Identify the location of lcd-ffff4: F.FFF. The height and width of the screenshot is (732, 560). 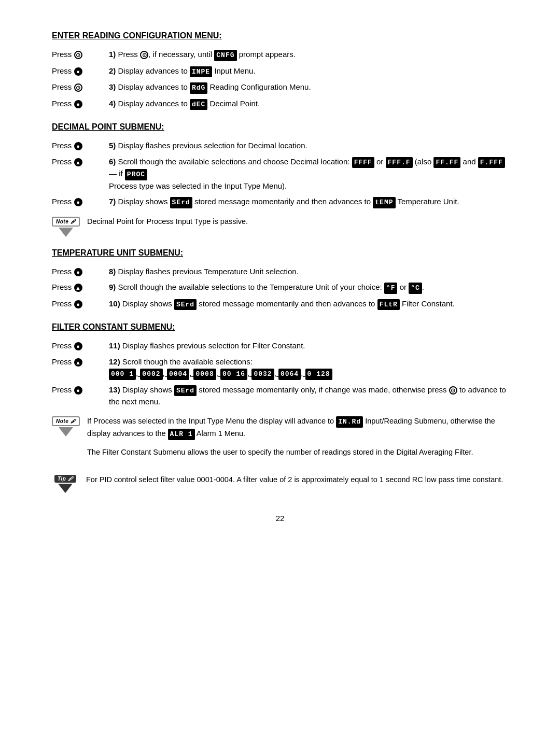
(492, 163).